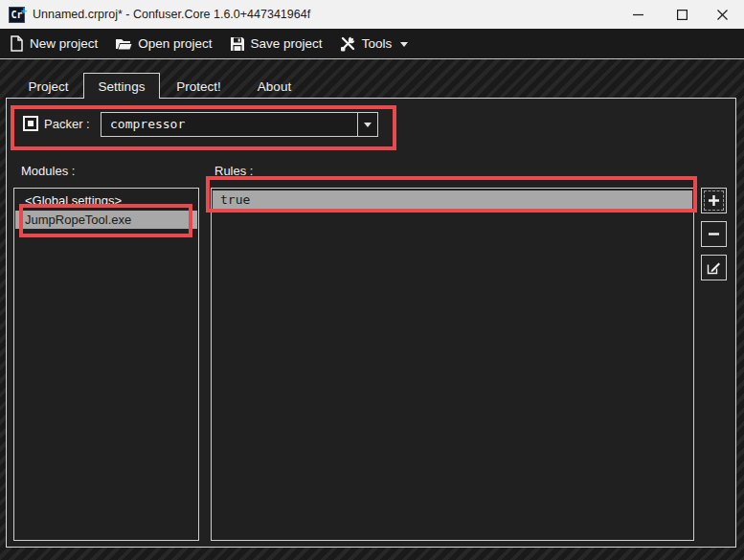 This screenshot has height=560, width=744. Describe the element at coordinates (714, 268) in the screenshot. I see `edit-pencil-icon` at that location.